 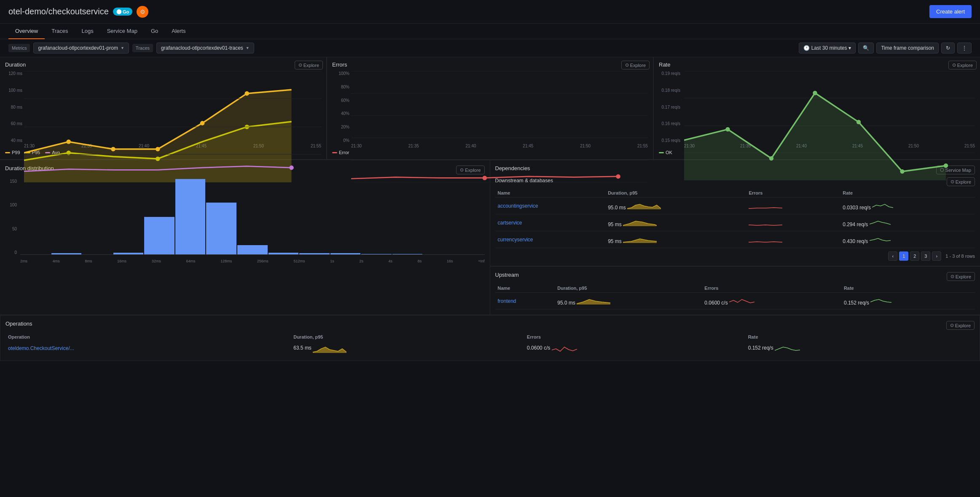 I want to click on rate-sparkline-ups, so click(x=881, y=300).